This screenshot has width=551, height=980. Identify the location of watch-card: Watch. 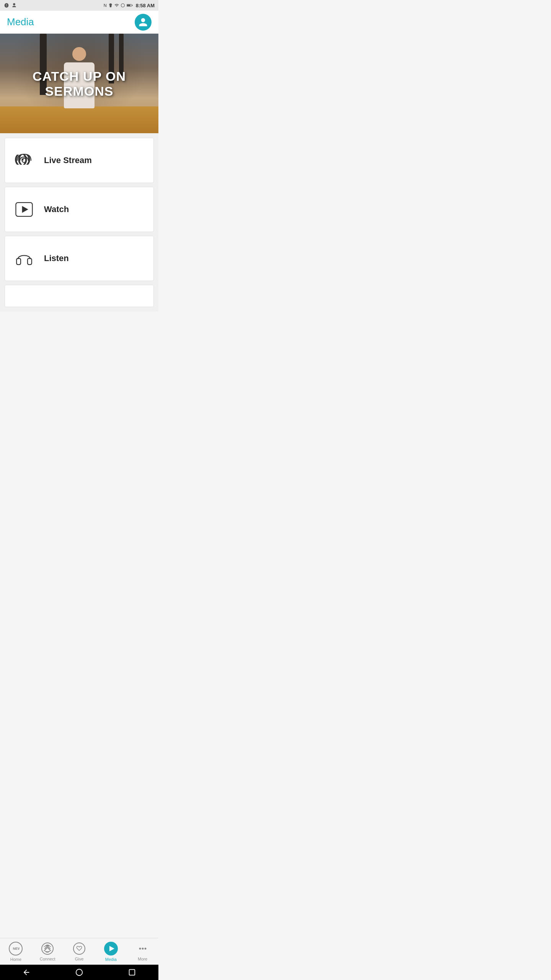
(79, 209).